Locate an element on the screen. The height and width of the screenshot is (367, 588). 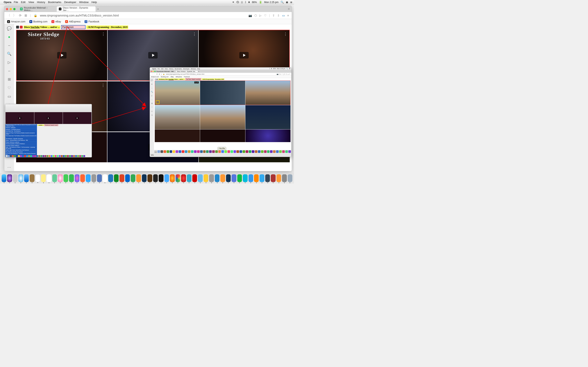
grid-icon is located at coordinates (17, 27).